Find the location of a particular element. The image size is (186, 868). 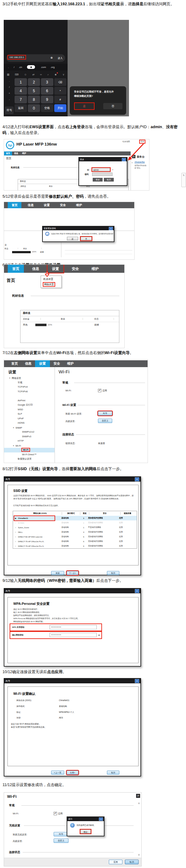

tree-item-tcpipv6: TCP/IPv6 is located at coordinates (29, 392).